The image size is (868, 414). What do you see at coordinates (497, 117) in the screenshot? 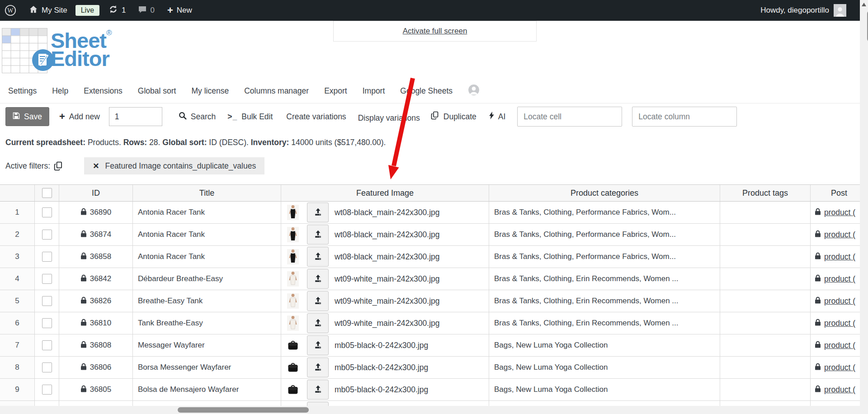
I see `ai-button: AI` at bounding box center [497, 117].